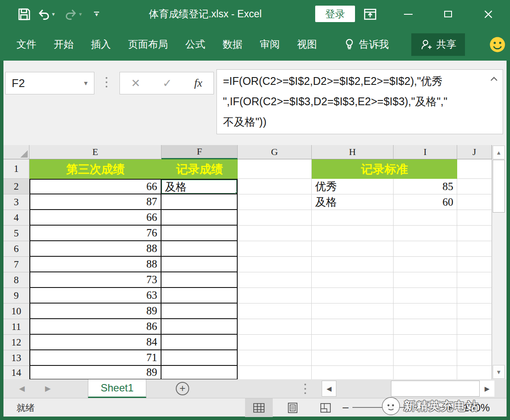  What do you see at coordinates (392, 408) in the screenshot?
I see `zoom-slider-thumb` at bounding box center [392, 408].